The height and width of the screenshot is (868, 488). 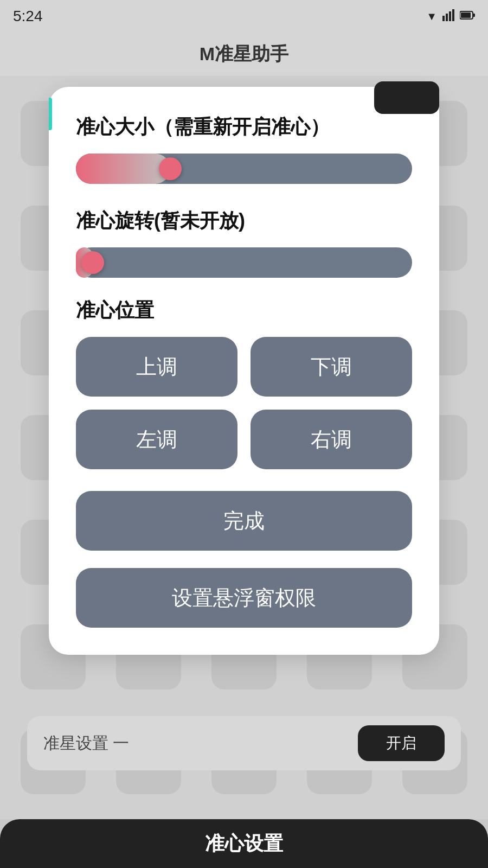 What do you see at coordinates (331, 367) in the screenshot?
I see `down-button: 下调` at bounding box center [331, 367].